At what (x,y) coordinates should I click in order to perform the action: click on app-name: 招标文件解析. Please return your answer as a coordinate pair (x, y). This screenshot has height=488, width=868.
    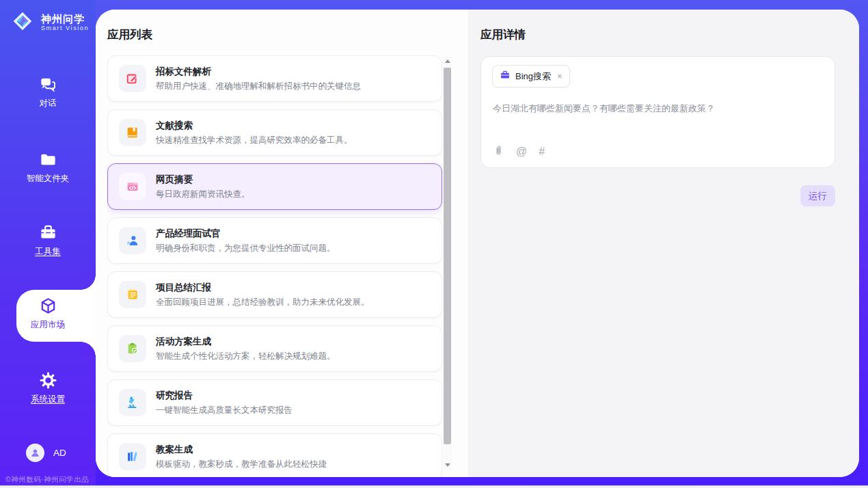
    Looking at the image, I should click on (258, 72).